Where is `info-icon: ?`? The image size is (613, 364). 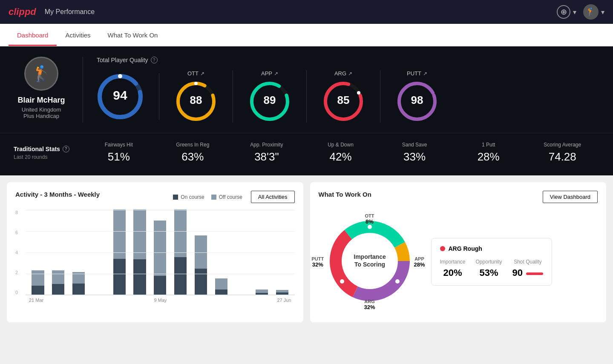
info-icon: ? is located at coordinates (154, 60).